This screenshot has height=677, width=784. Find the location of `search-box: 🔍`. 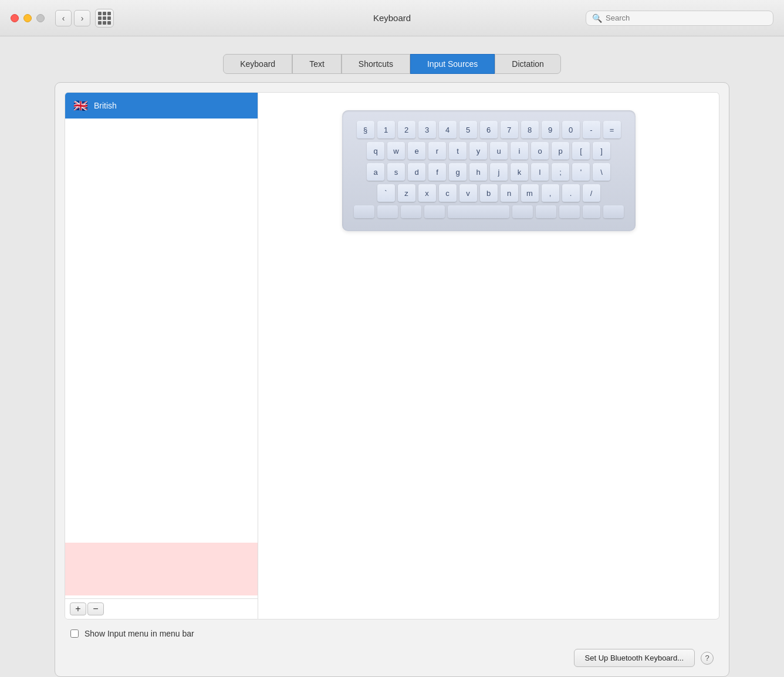

search-box: 🔍 is located at coordinates (680, 18).